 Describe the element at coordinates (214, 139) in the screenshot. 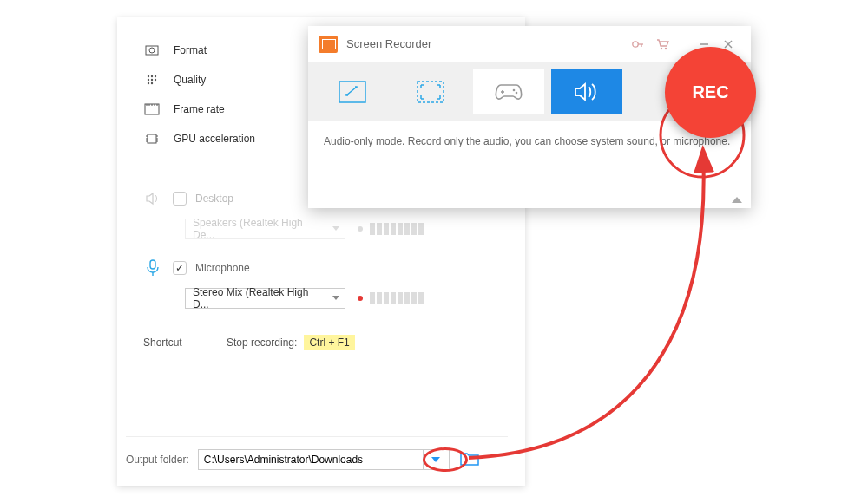

I see `setting-label: GPU acceleration` at that location.